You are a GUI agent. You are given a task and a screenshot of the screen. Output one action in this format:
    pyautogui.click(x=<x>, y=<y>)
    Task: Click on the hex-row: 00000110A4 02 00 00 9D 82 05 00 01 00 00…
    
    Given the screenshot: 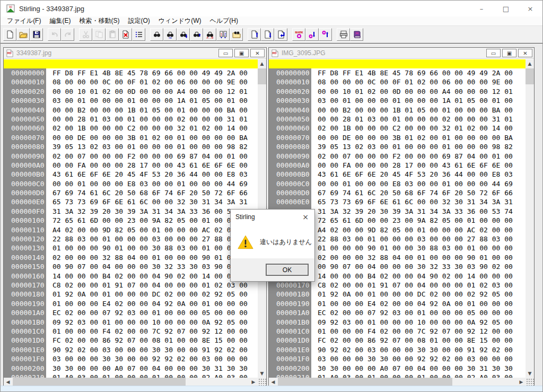 What is the action you would take?
    pyautogui.click(x=130, y=230)
    